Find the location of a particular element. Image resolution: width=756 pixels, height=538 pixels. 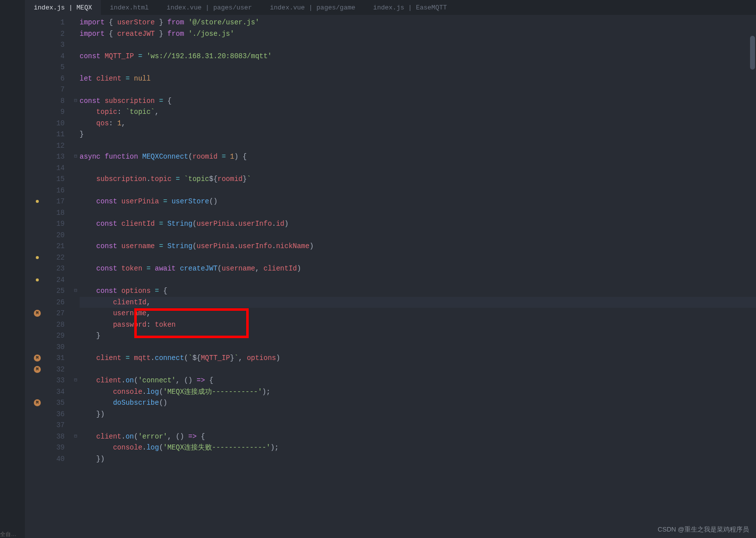

code-line: let client = null is located at coordinates (418, 79).